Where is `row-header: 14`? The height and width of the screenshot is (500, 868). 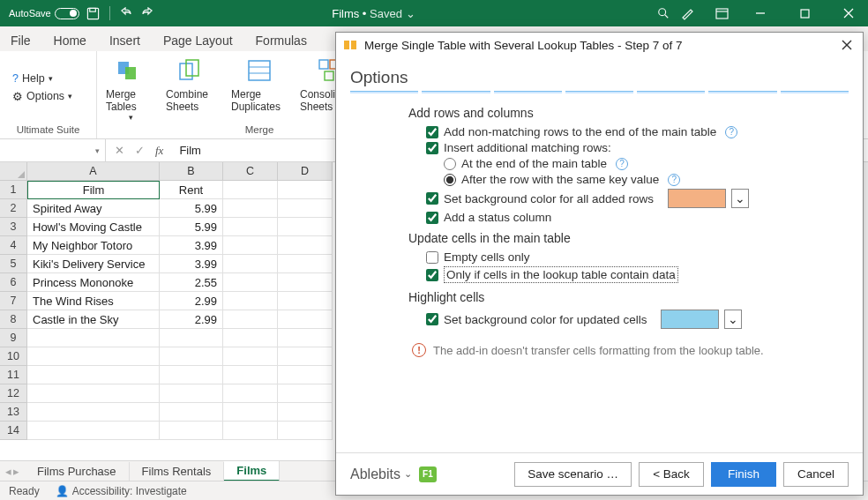 row-header: 14 is located at coordinates (14, 430).